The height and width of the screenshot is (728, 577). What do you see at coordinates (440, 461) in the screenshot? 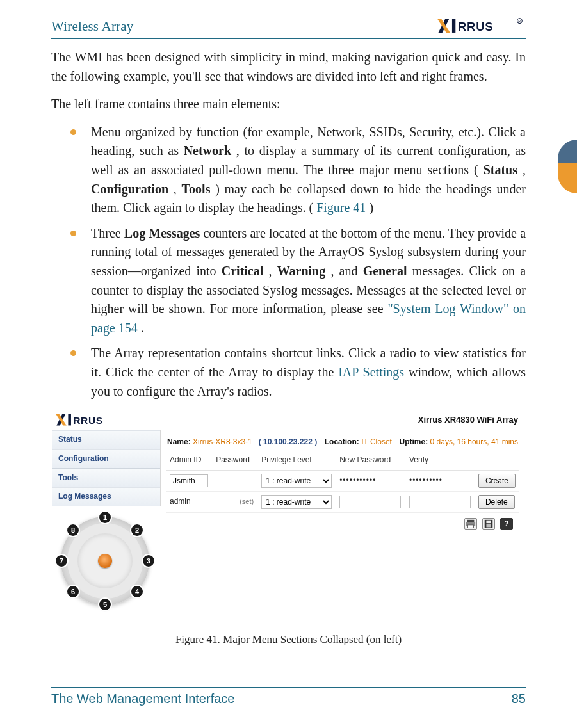
I see `col-verify: Verify` at bounding box center [440, 461].